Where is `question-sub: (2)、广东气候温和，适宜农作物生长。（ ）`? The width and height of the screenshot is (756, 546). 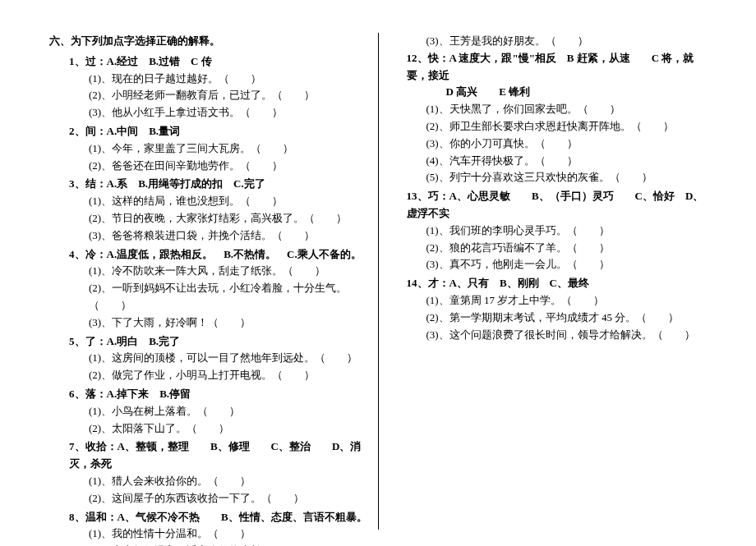
question-sub: (2)、广东气候温和，适宜农作物生长。（ ） is located at coordinates (210, 544).